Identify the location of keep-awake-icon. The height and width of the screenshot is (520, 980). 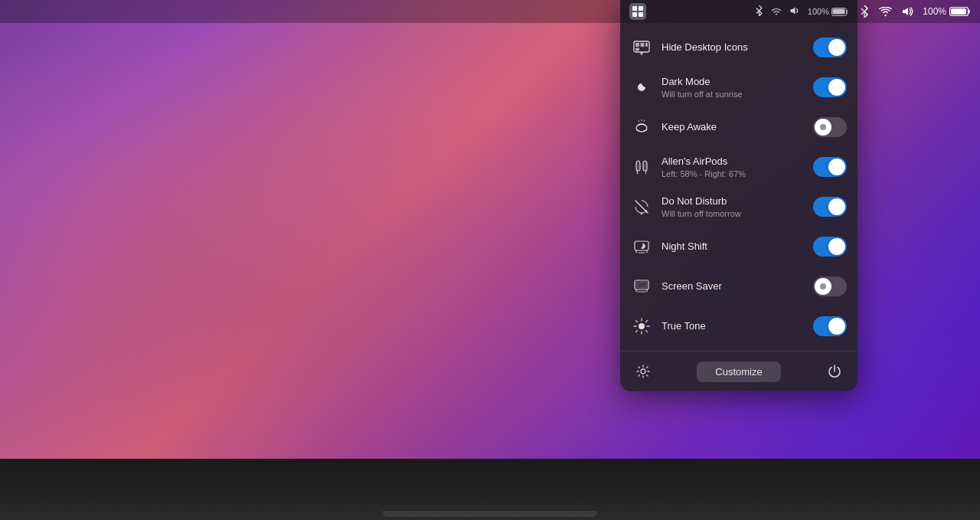
(642, 127).